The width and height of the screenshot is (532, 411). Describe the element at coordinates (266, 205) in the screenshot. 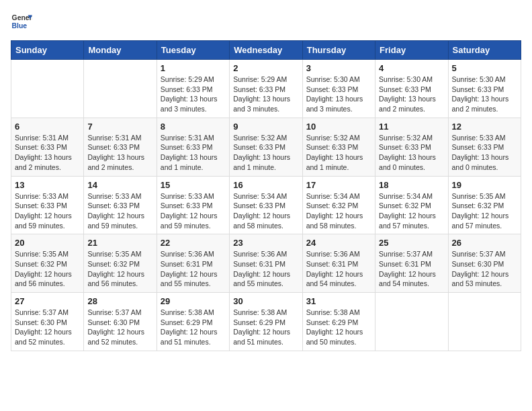

I see `week-row-3: 13Sunrise: 5:33 AMSunset: 6:33 PMDayligh…` at that location.